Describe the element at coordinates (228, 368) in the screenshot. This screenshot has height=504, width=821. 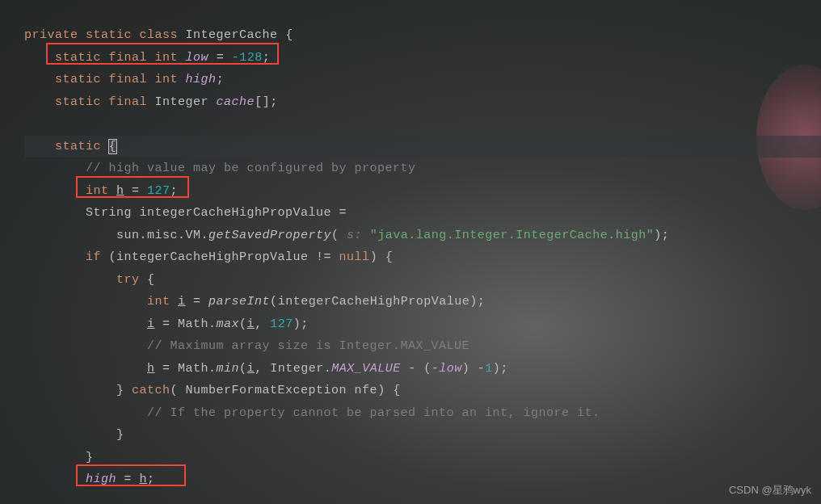
I see `function: min` at that location.